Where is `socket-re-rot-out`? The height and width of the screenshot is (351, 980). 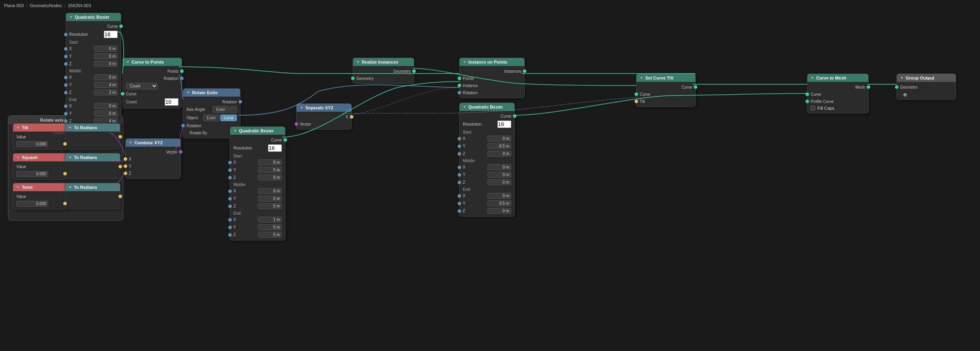 socket-re-rot-out is located at coordinates (240, 102).